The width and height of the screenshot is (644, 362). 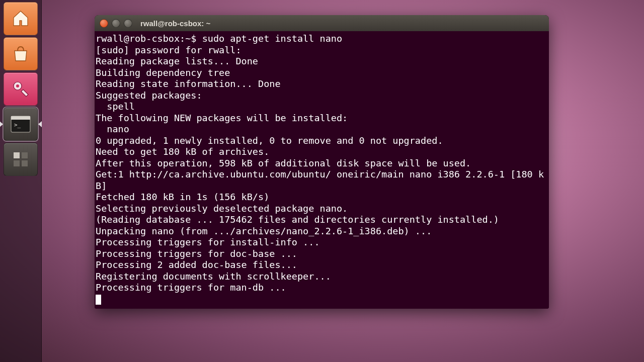 I want to click on terminal-output-line: The following NEW packages will be insta…, so click(x=322, y=119).